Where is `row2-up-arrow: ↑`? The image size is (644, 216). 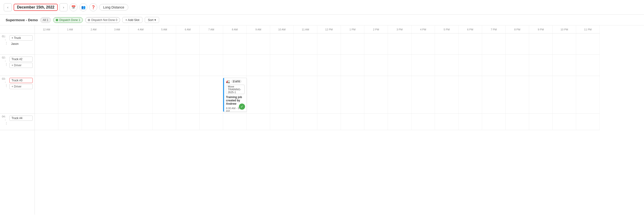 row2-up-arrow: ↑ is located at coordinates (6, 58).